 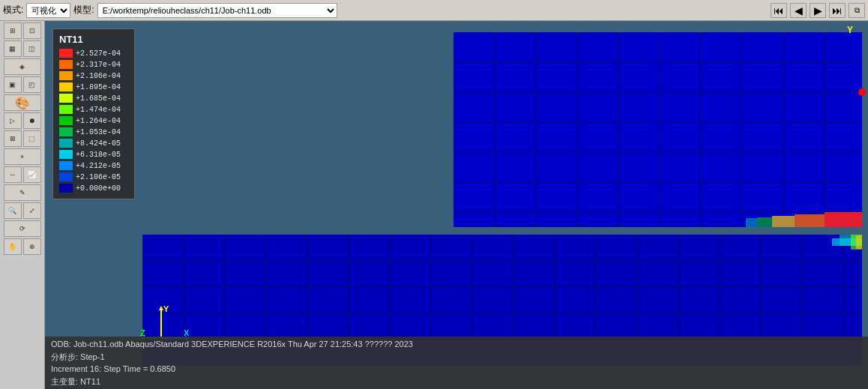 What do you see at coordinates (13, 175) in the screenshot?
I see `lt-btn-path: ↔` at bounding box center [13, 175].